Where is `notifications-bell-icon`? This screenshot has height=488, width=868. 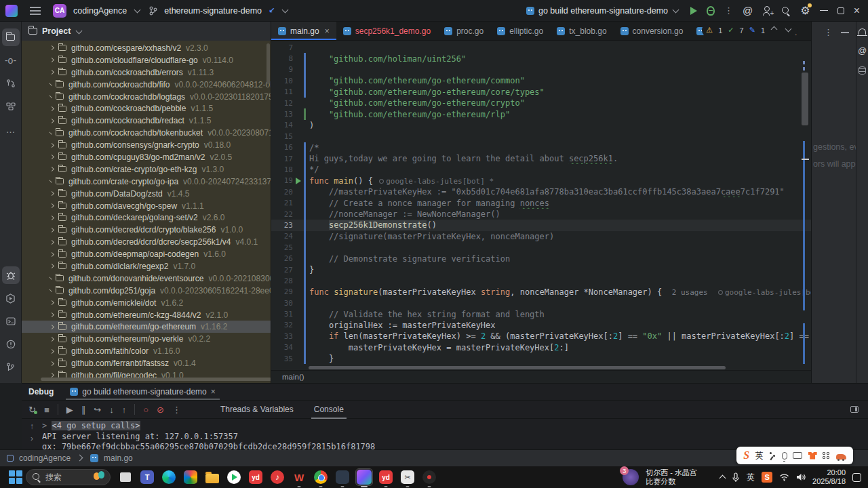 notifications-bell-icon is located at coordinates (863, 31).